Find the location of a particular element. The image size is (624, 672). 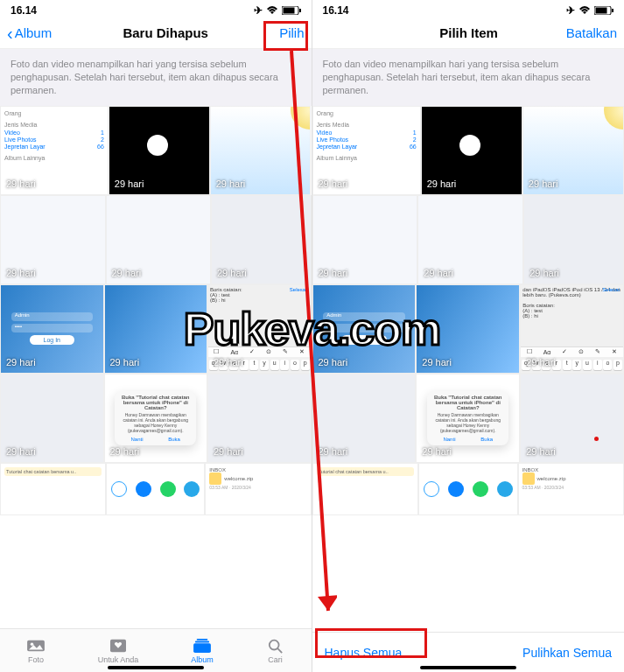

nav-bar: Pilih Item Batalkan is located at coordinates (469, 33).